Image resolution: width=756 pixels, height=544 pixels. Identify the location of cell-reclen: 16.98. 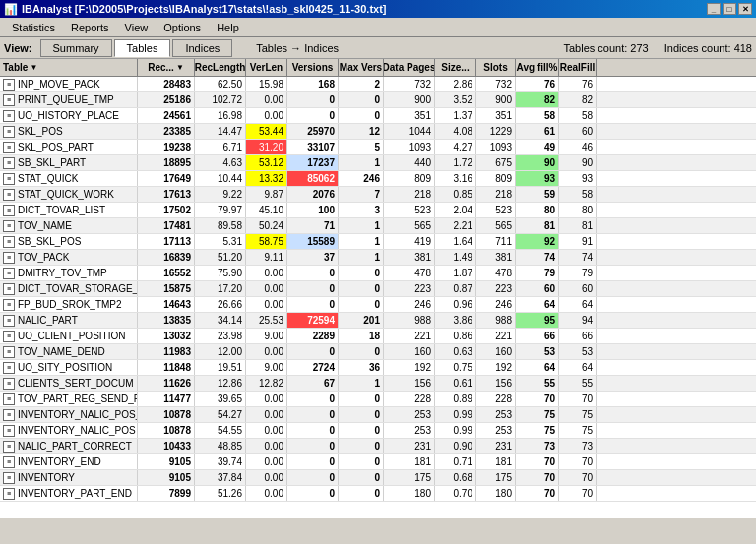
(220, 116).